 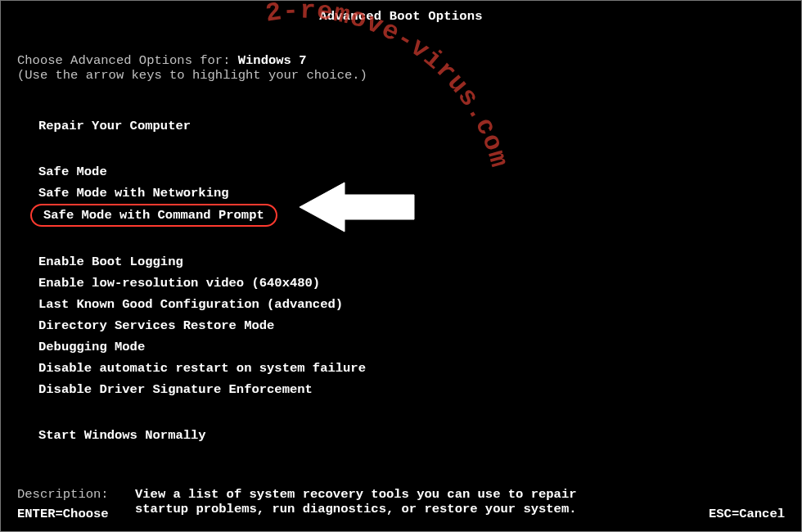 I want to click on option-start-normal: Start Windows Normally, so click(x=123, y=435).